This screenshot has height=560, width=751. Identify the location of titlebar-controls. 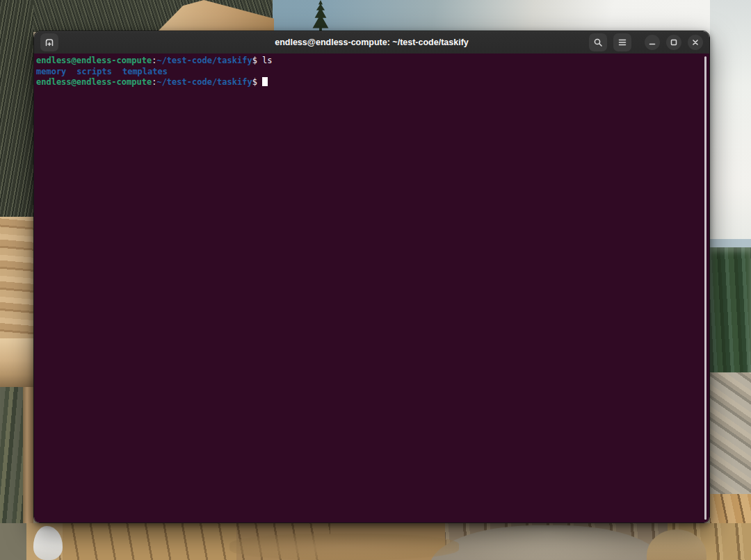
(646, 42).